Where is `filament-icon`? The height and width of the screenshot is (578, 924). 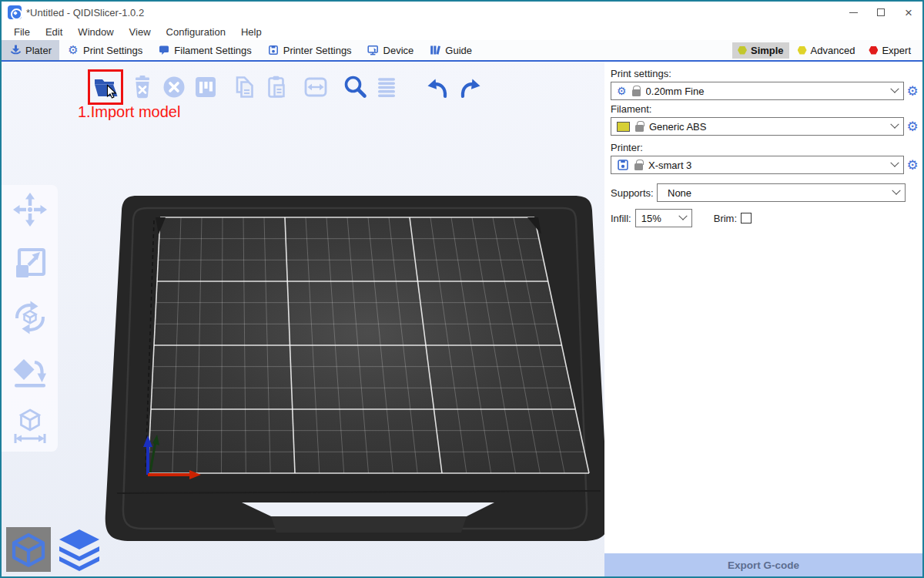 filament-icon is located at coordinates (164, 51).